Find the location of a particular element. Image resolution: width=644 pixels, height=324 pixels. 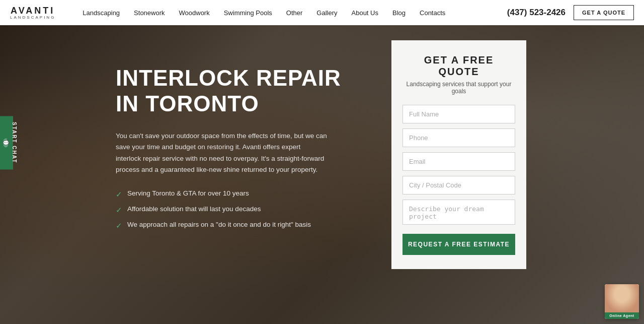

city-input is located at coordinates (459, 185).